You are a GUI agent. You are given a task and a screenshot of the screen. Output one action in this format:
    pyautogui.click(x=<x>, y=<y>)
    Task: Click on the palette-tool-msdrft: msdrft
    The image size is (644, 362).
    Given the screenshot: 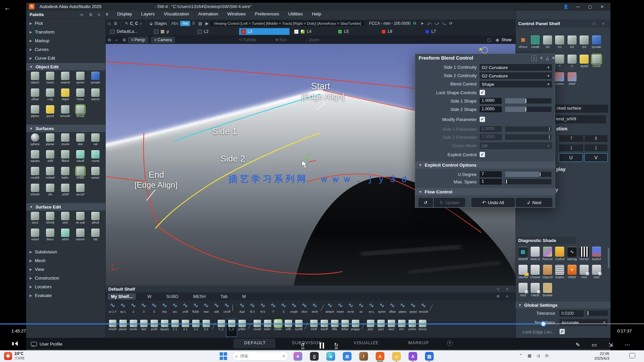 What is the action you would take?
    pyautogui.click(x=35, y=175)
    